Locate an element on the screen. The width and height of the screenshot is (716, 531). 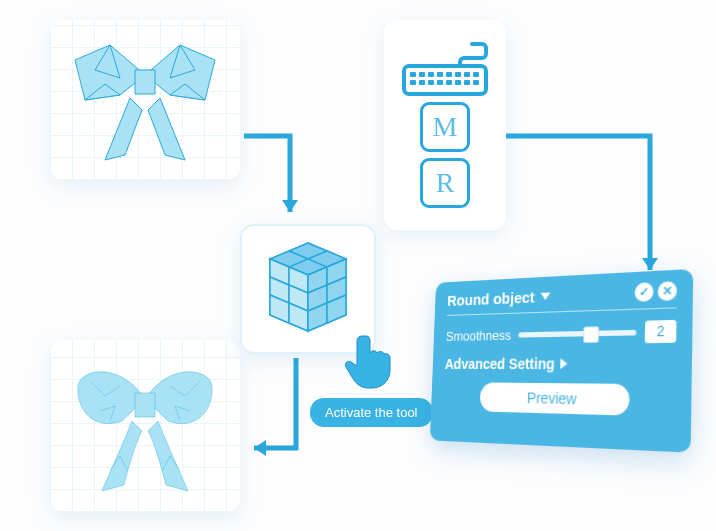
panel-title: Round object is located at coordinates (498, 298).